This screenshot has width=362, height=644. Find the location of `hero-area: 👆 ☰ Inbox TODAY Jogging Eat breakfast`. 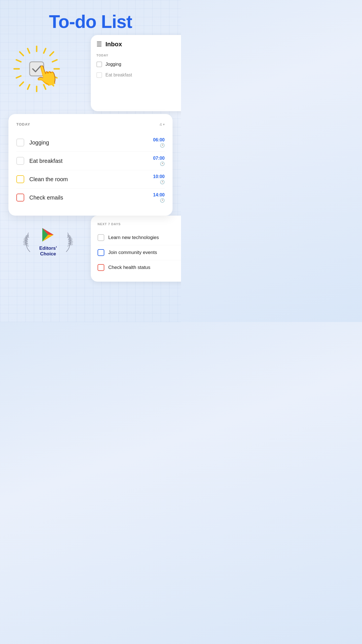

hero-area: 👆 ☰ Inbox TODAY Jogging Eat breakfast is located at coordinates (90, 75).